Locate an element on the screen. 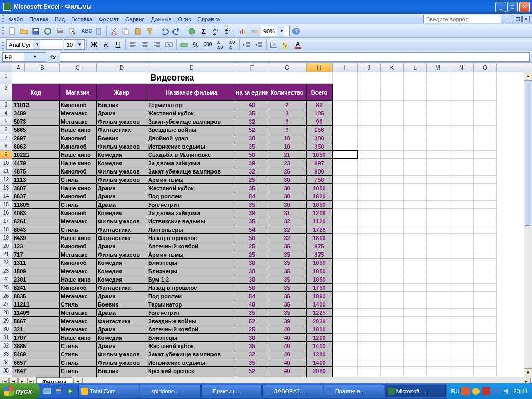 This screenshot has height=399, width=532. table-header: Цена за единицу is located at coordinates (252, 92).